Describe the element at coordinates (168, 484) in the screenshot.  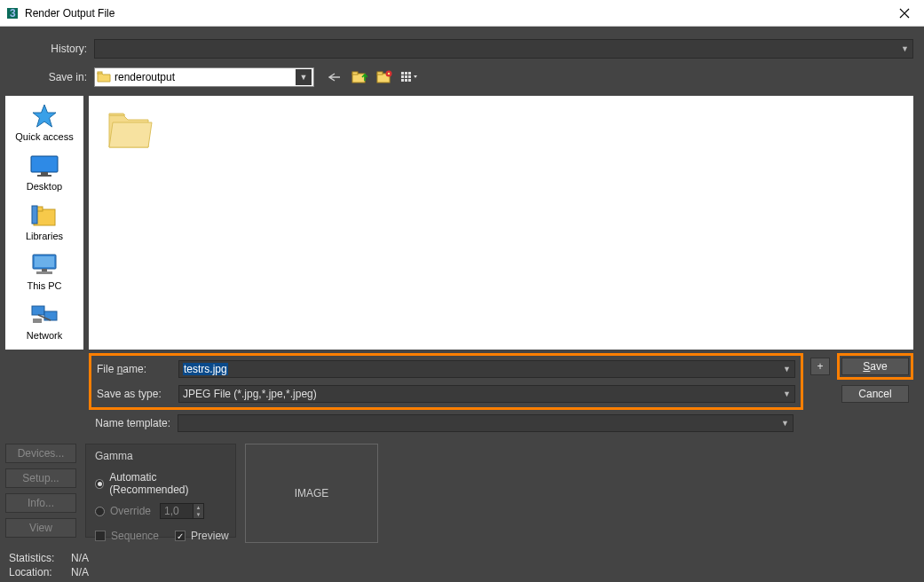
I see `gamma-automatic-label: Automatic (Recommended)` at that location.